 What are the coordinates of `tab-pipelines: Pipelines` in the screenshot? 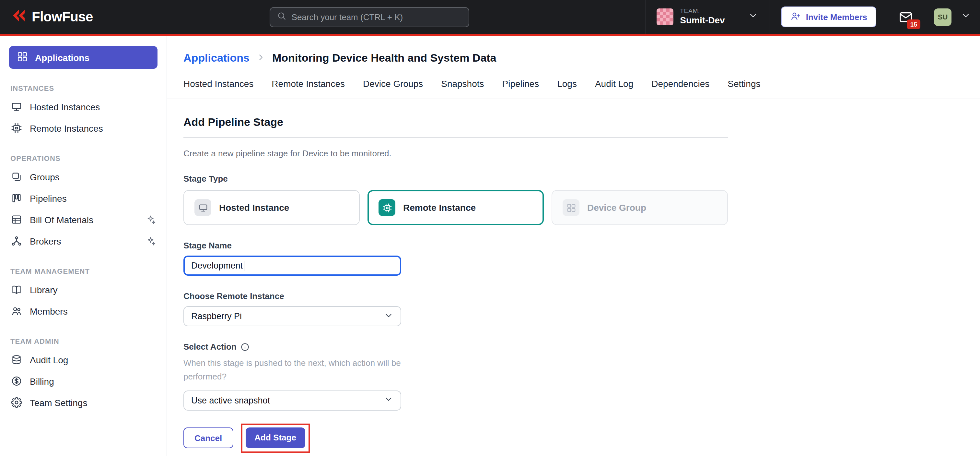 It's located at (520, 84).